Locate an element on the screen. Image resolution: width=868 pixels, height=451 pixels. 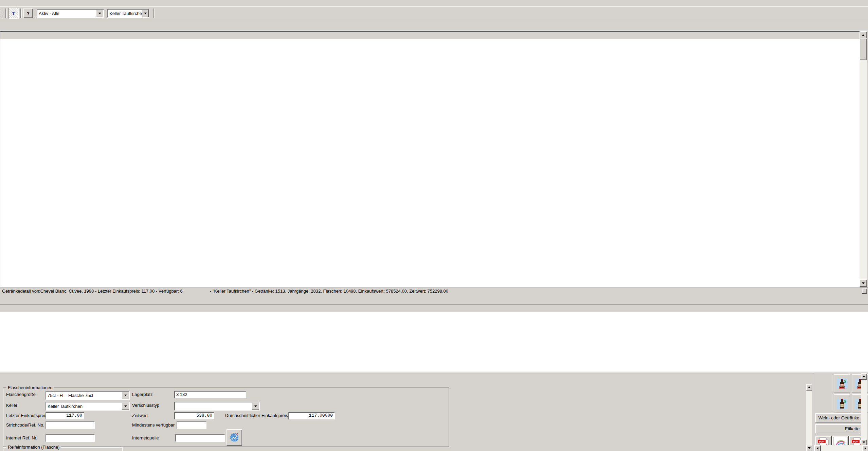
menu-bar is located at coordinates (434, 3).